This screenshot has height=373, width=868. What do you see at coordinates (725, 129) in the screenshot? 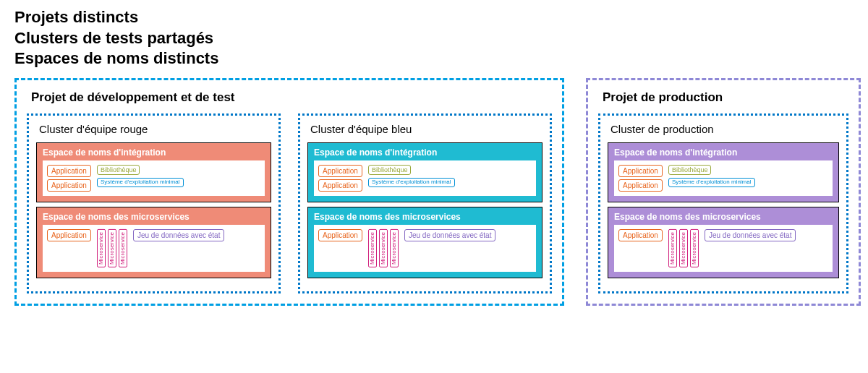
I see `cluster-prod-title: Cluster de production` at bounding box center [725, 129].